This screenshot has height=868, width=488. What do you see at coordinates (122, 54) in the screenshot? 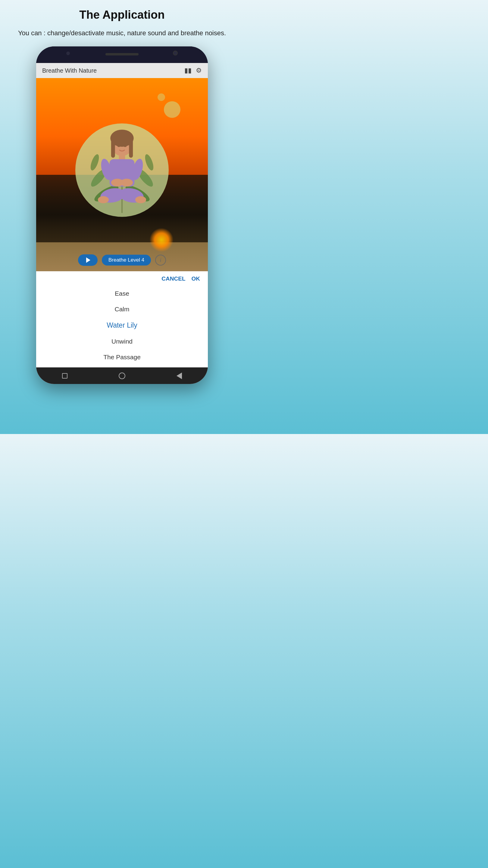
I see `earpiece-speaker` at bounding box center [122, 54].